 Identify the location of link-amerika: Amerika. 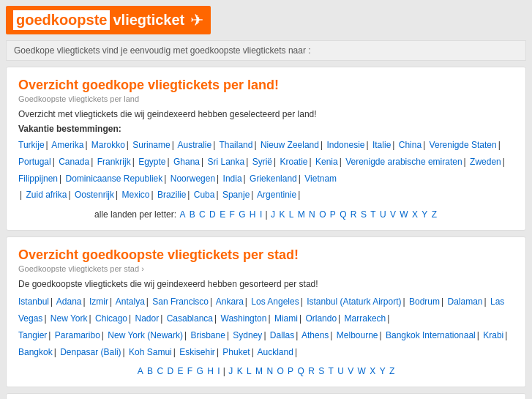
(67, 145).